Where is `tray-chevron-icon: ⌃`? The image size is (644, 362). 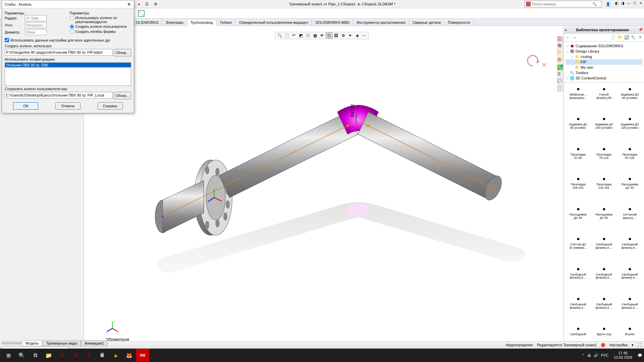 tray-chevron-icon: ⌃ is located at coordinates (583, 355).